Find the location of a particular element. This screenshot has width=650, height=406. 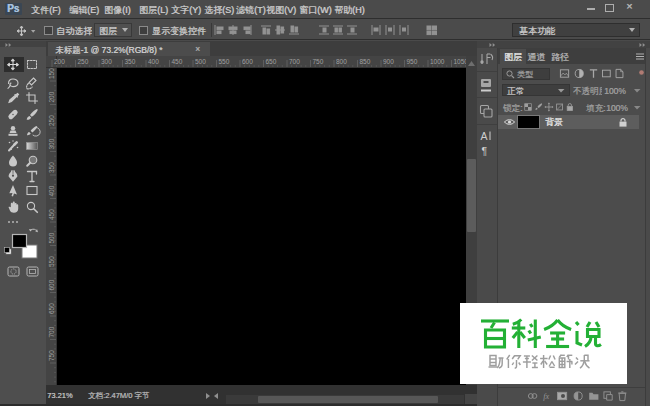

svg-text: 950 is located at coordinates (412, 62).